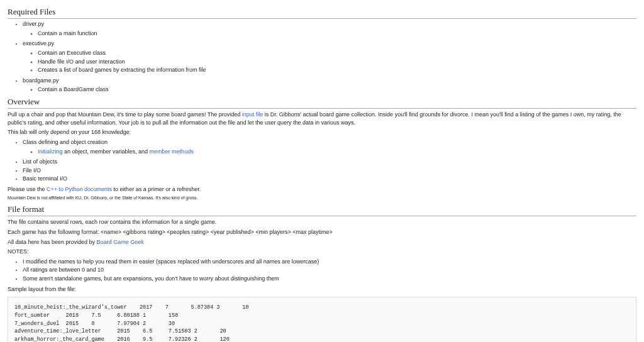 This screenshot has width=644, height=342. Describe the element at coordinates (322, 233) in the screenshot. I see `fileformat-line2: Each game has the following format: <nam…` at that location.